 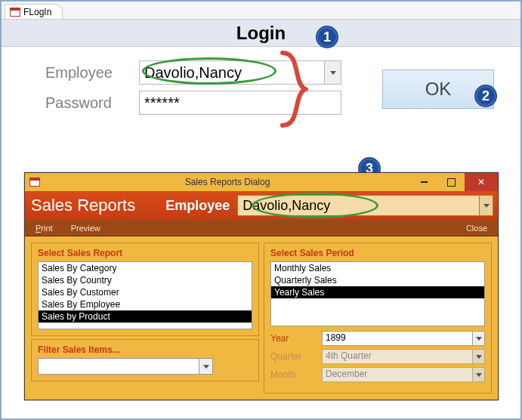 What do you see at coordinates (145, 360) in the screenshot?
I see `filter-panel: Filter Sales Items...` at bounding box center [145, 360].